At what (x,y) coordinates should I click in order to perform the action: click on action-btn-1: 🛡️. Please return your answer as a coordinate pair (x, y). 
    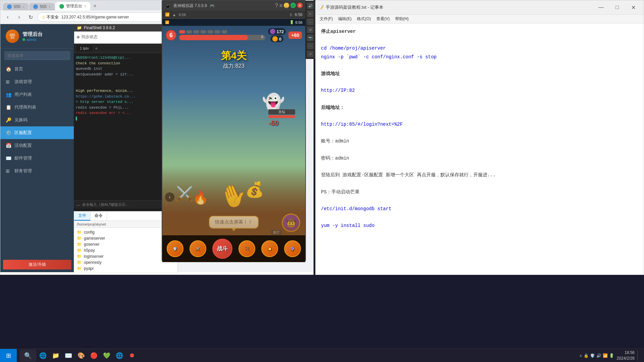
    Looking at the image, I should click on (175, 249).